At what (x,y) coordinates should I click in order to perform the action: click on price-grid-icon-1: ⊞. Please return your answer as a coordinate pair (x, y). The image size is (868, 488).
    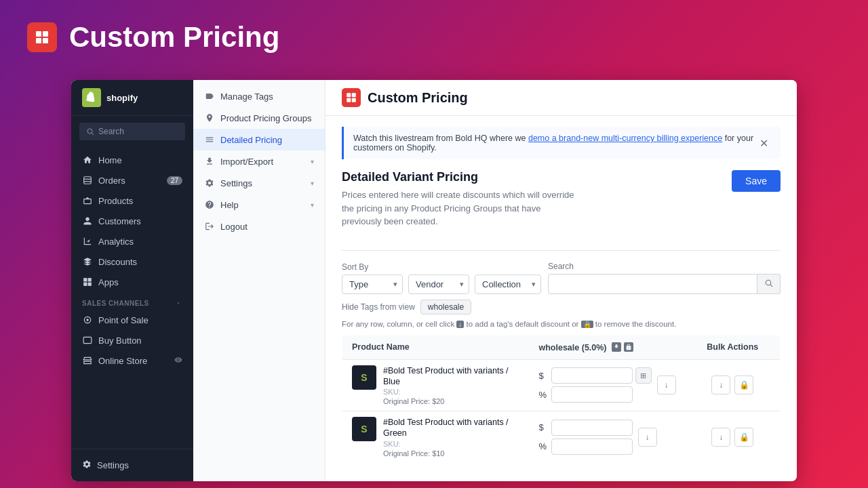
    Looking at the image, I should click on (644, 375).